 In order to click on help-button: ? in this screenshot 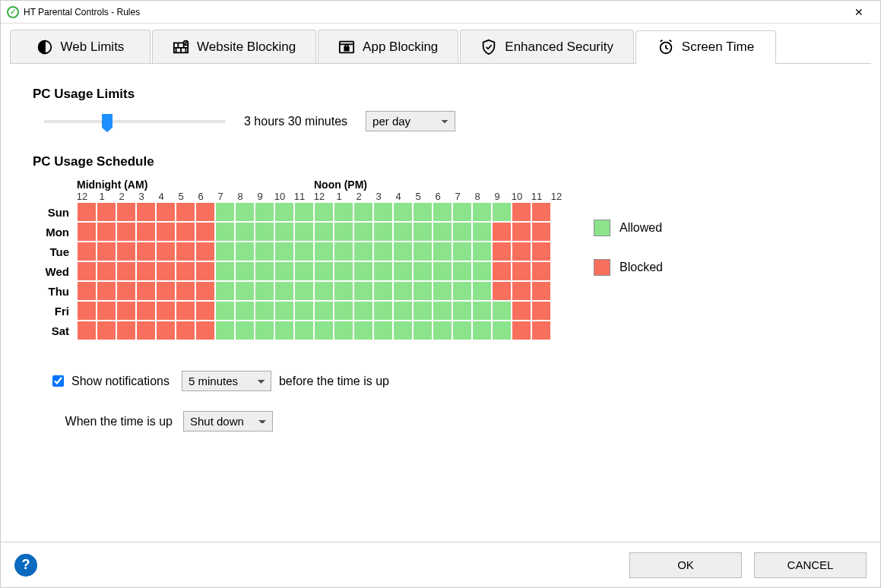, I will do `click(26, 565)`.